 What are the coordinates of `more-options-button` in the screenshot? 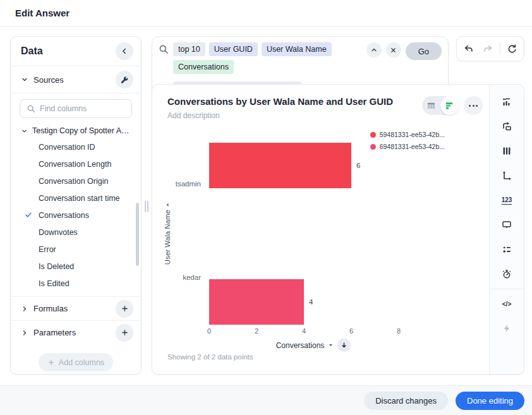 It's located at (473, 105).